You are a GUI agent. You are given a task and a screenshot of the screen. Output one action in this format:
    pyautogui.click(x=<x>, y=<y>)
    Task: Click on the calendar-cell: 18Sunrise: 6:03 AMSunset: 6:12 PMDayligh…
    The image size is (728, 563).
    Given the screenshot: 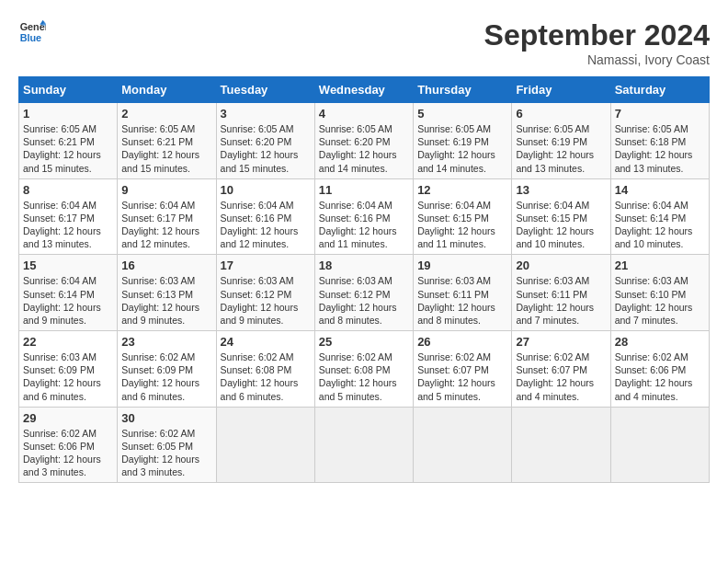 What is the action you would take?
    pyautogui.click(x=364, y=293)
    